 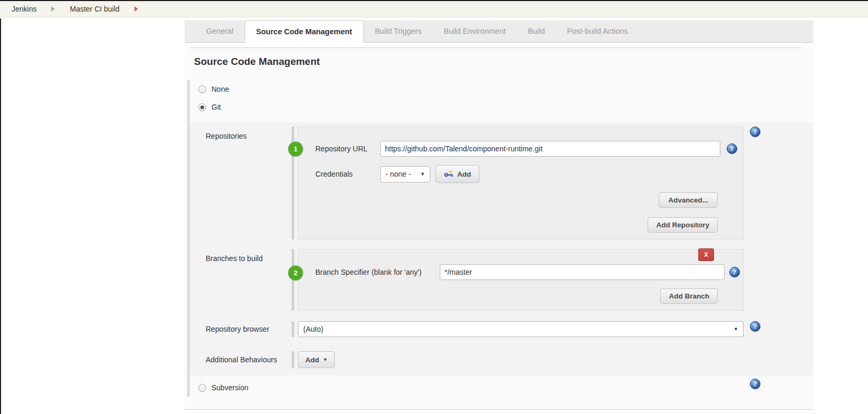 I want to click on radio-subversion, so click(x=202, y=388).